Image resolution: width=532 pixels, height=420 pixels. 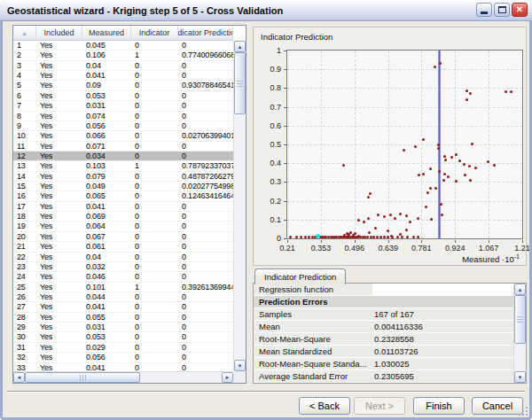 What do you see at coordinates (123, 257) in the screenshot?
I see `table-row: 22Yes0.0400` at bounding box center [123, 257].